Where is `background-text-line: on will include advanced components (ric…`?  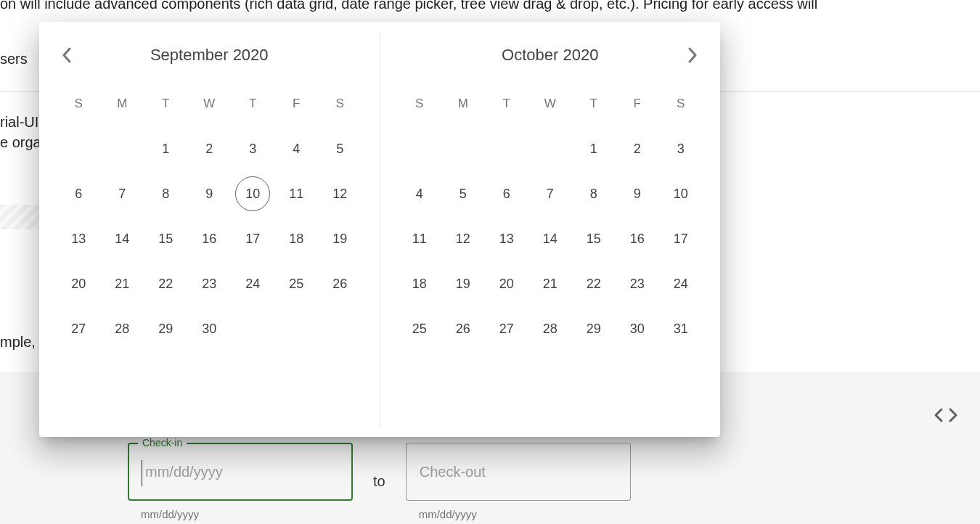 background-text-line: on will include advanced components (ric… is located at coordinates (468, 7).